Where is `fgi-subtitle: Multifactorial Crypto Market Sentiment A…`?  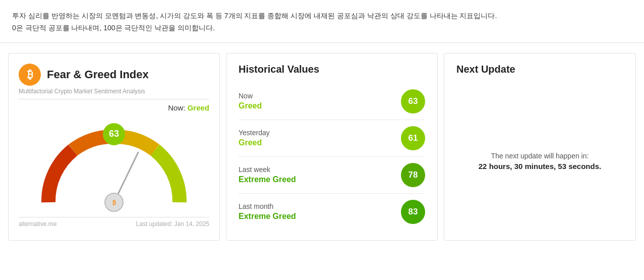
fgi-subtitle: Multifactorial Crypto Market Sentiment A… is located at coordinates (114, 94).